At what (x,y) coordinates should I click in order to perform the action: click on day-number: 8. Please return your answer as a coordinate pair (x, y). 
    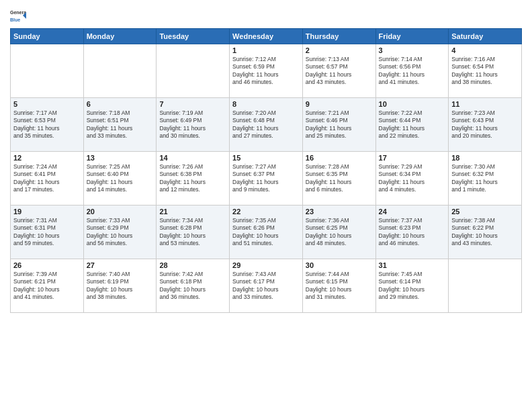
    Looking at the image, I should click on (266, 104).